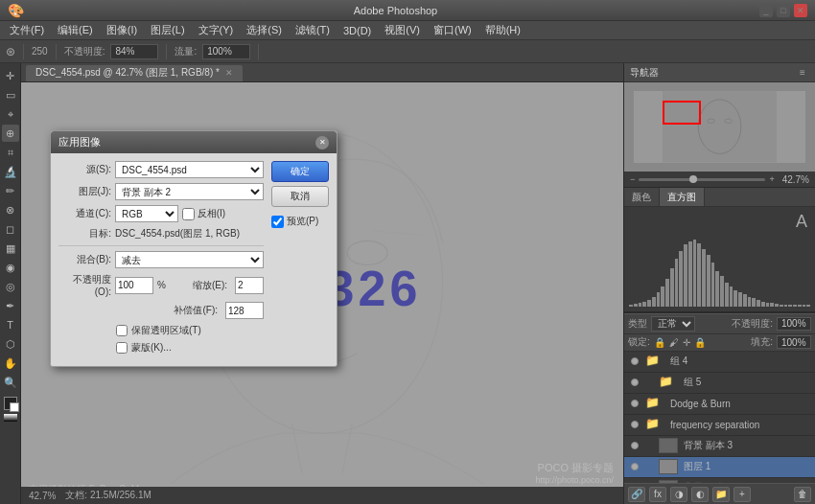 The width and height of the screenshot is (815, 504). Describe the element at coordinates (11, 229) in the screenshot. I see `eraser-tool: ◻` at that location.